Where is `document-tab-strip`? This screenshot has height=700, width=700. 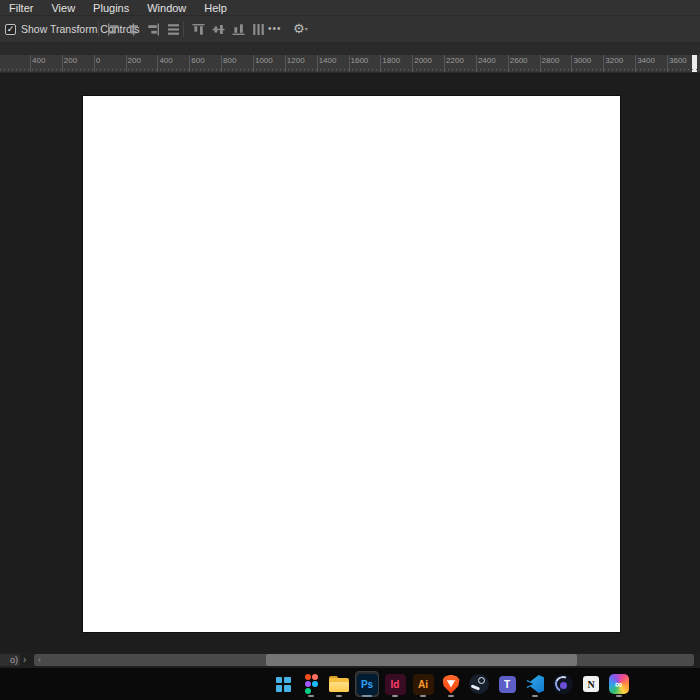 document-tab-strip is located at coordinates (350, 49).